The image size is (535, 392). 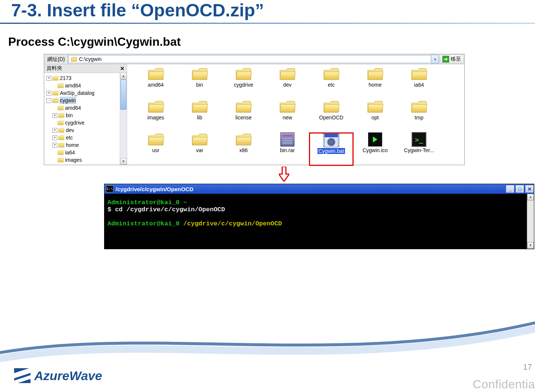 What do you see at coordinates (244, 149) in the screenshot?
I see `file-item: x86` at bounding box center [244, 149].